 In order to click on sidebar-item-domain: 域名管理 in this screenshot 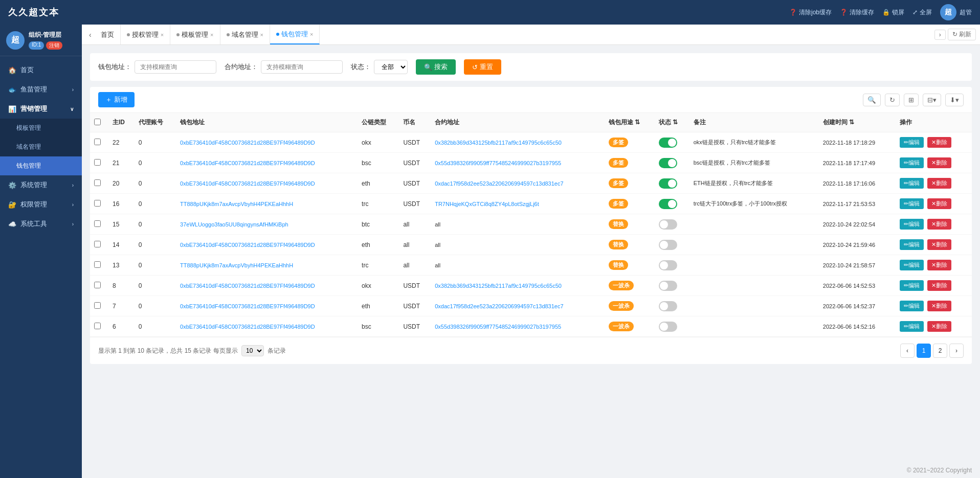, I will do `click(41, 147)`.